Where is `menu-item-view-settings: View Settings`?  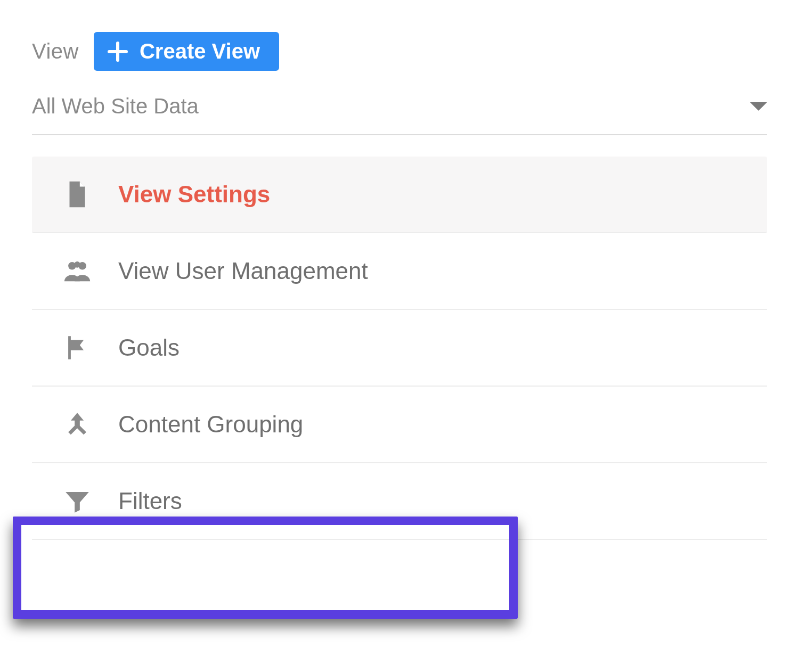 menu-item-view-settings: View Settings is located at coordinates (399, 195).